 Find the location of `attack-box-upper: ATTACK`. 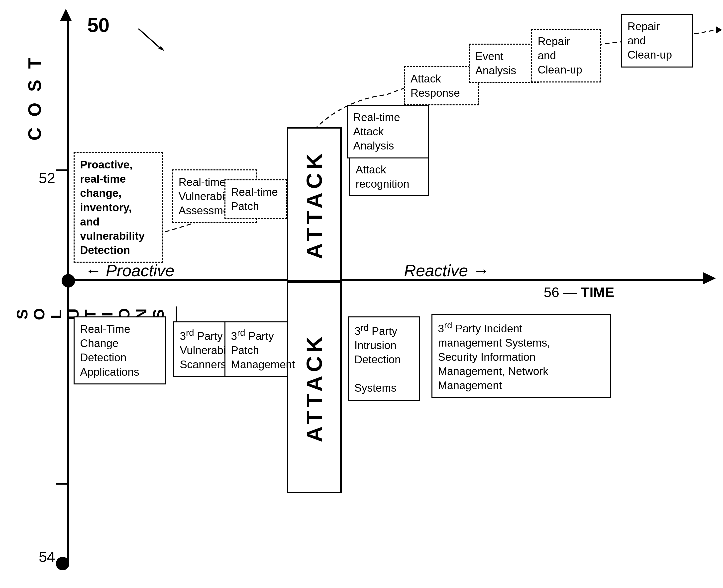

attack-box-upper: ATTACK is located at coordinates (314, 204).